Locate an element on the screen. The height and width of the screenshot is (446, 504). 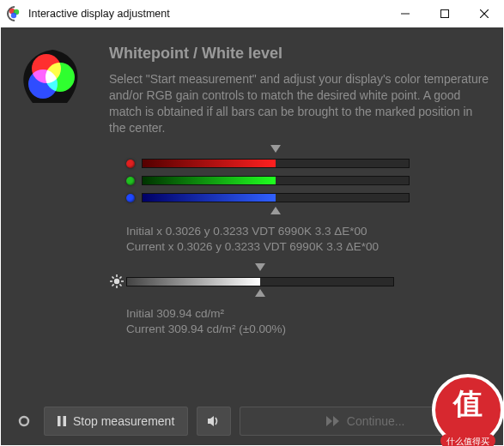
blue-dot-icon is located at coordinates (131, 198).